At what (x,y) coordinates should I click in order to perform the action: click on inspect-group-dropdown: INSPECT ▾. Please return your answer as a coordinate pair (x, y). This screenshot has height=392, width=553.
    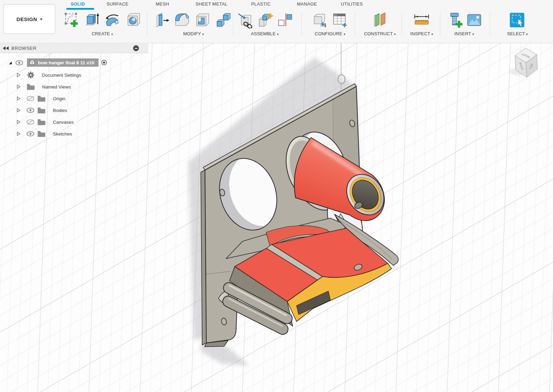
    Looking at the image, I should click on (422, 34).